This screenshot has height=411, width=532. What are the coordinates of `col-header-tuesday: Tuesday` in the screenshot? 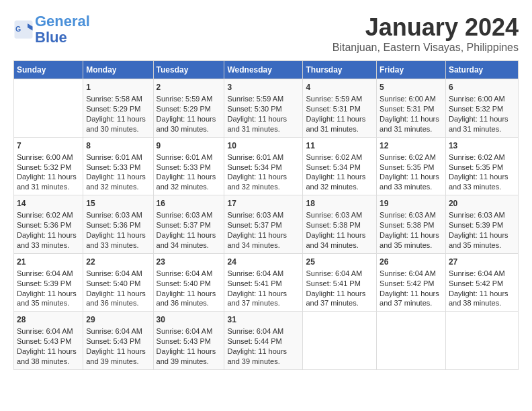 It's located at (189, 70).